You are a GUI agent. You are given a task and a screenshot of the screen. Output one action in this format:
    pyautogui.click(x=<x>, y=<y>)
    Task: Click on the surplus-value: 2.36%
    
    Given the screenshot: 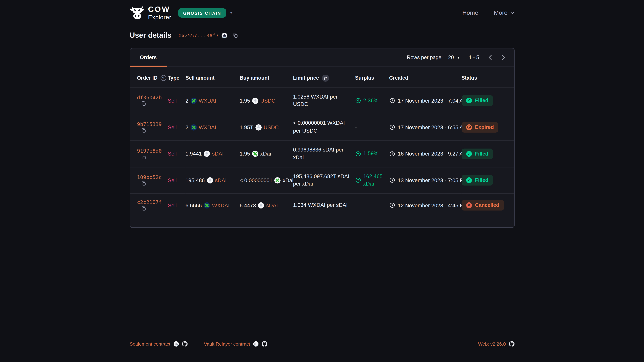 What is the action you would take?
    pyautogui.click(x=370, y=101)
    